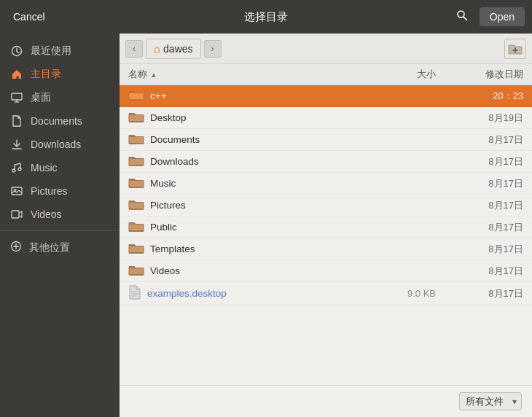 The width and height of the screenshot is (532, 417). Describe the element at coordinates (134, 49) in the screenshot. I see `nav-back-button: ‹` at that location.